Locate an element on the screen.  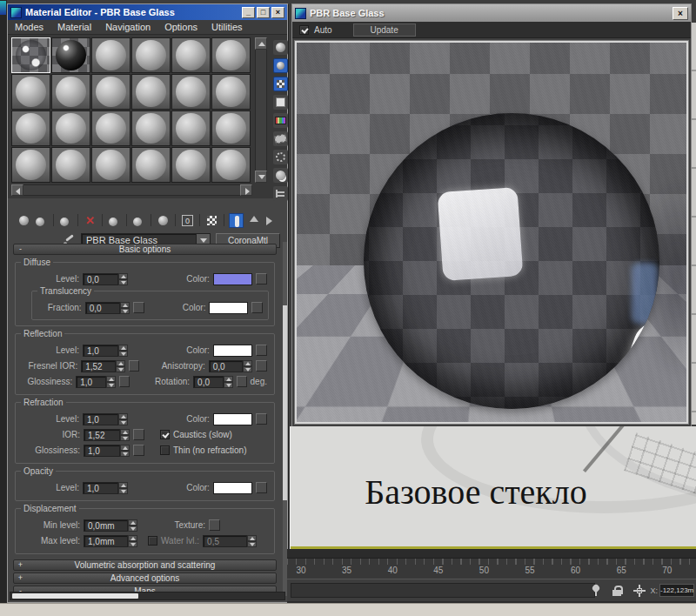
put-to-library-button is located at coordinates (164, 221).